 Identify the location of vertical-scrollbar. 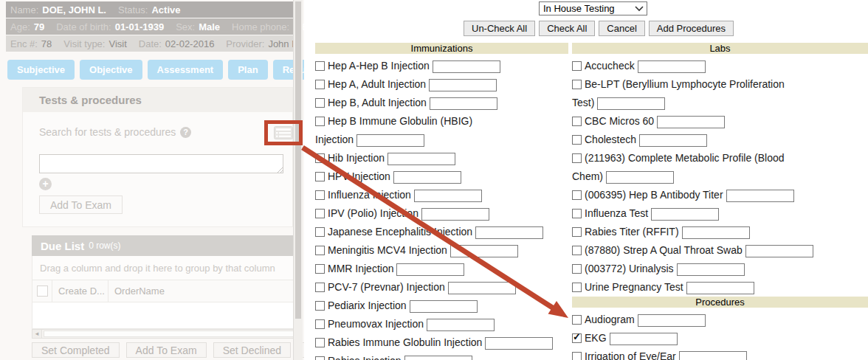
(298, 180).